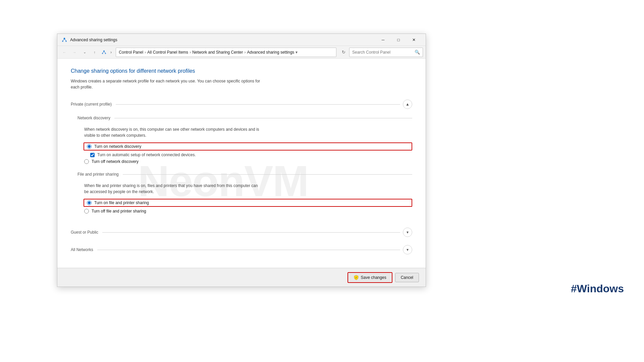 This screenshot has width=644, height=362. Describe the element at coordinates (119, 211) in the screenshot. I see `radio-turn-off-file-sharing-label: Turn off file and printer sharing` at that location.